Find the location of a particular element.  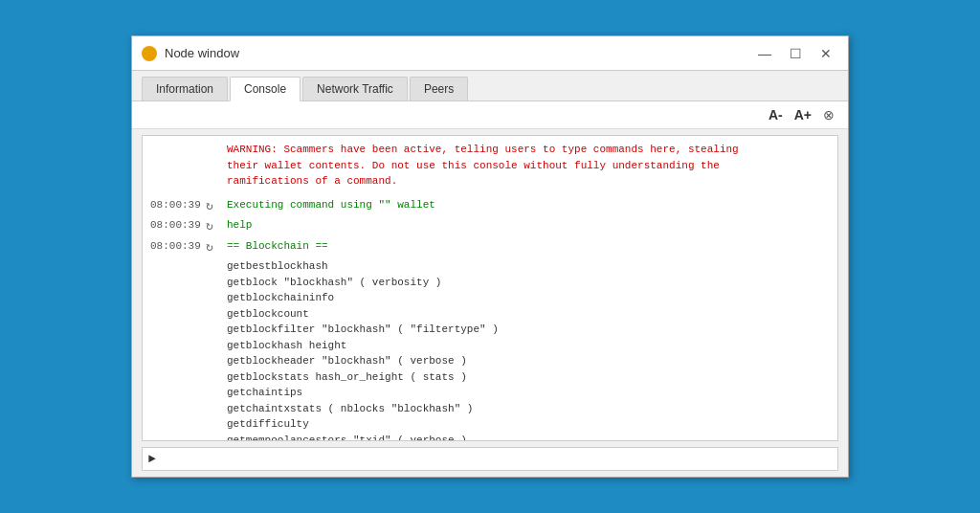

console-toolbar: A- A+ ⊗ is located at coordinates (490, 115).